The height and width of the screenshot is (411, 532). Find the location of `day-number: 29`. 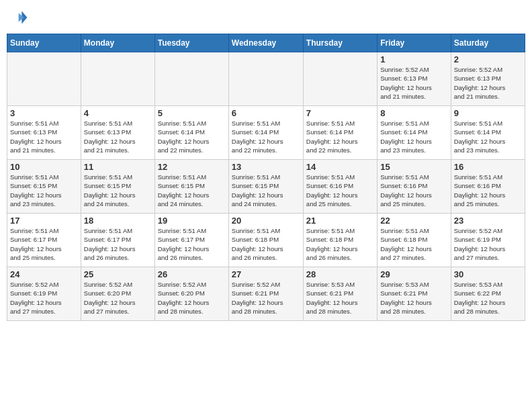

day-number: 29 is located at coordinates (414, 274).